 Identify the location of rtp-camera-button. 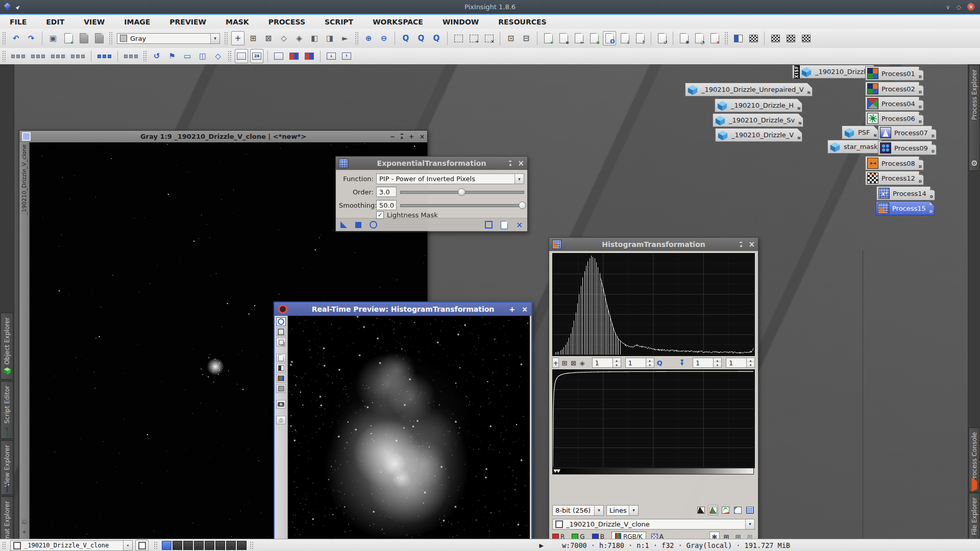
(281, 404).